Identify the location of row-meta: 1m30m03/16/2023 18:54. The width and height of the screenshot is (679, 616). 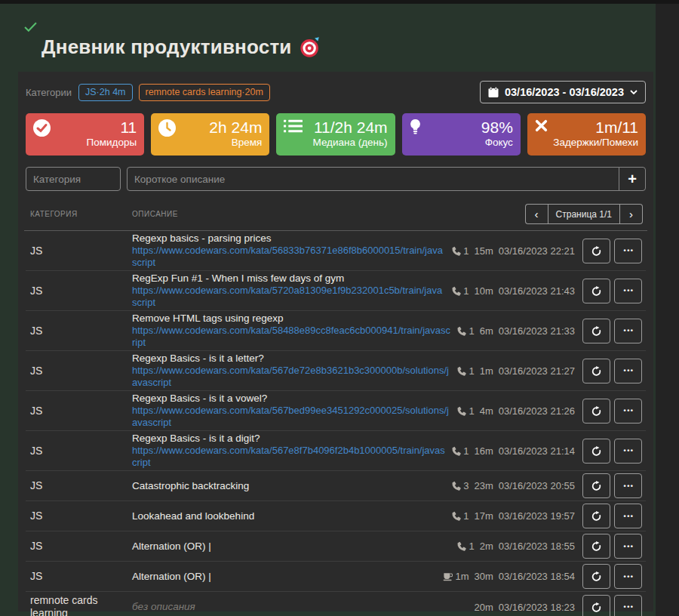
(508, 577).